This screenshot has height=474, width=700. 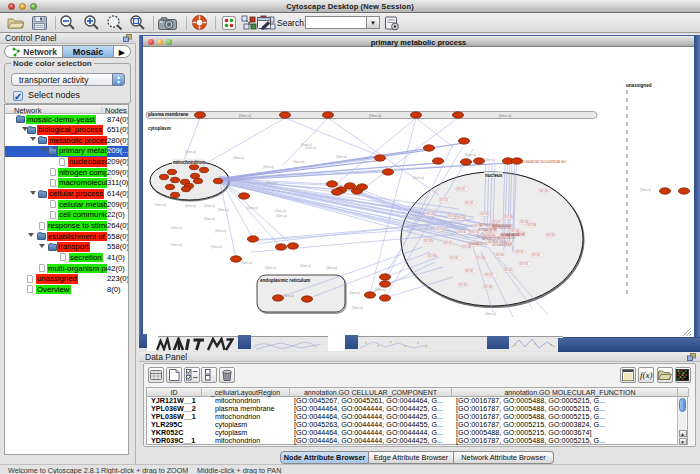 What do you see at coordinates (494, 176) in the screenshot?
I see `svg-text: nucleus` at bounding box center [494, 176].